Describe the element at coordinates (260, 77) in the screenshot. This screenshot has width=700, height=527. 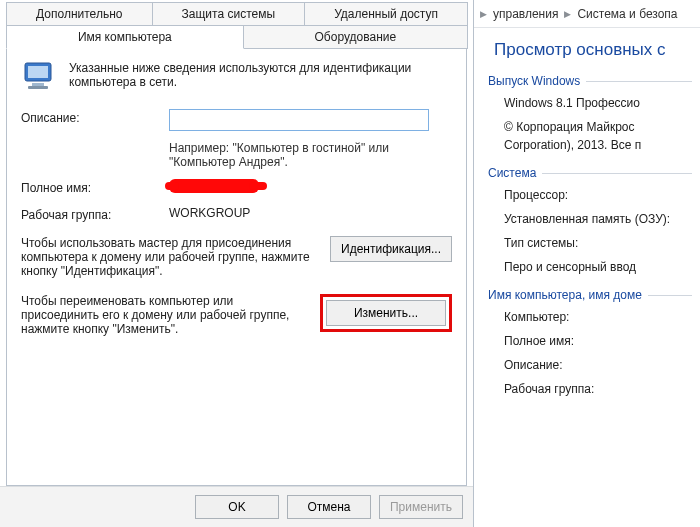
I see `intro-text: Указанные ниже сведения используются для…` at that location.